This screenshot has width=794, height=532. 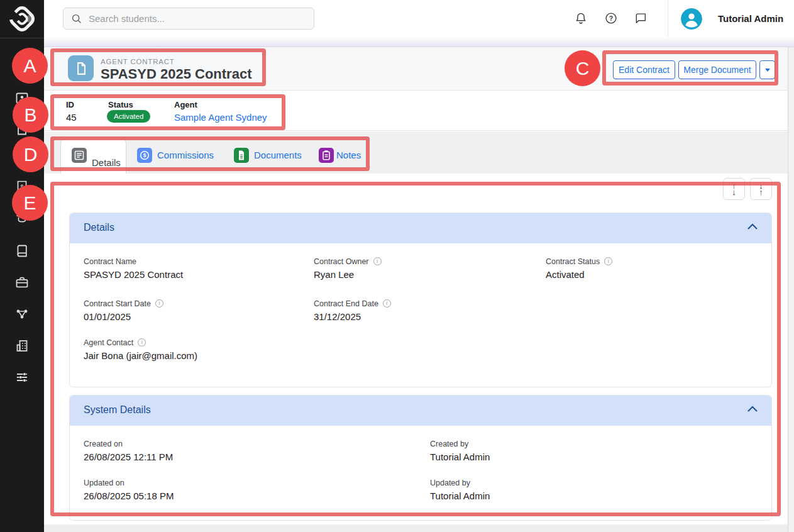 What do you see at coordinates (22, 218) in the screenshot?
I see `sidebar-item-courses` at bounding box center [22, 218].